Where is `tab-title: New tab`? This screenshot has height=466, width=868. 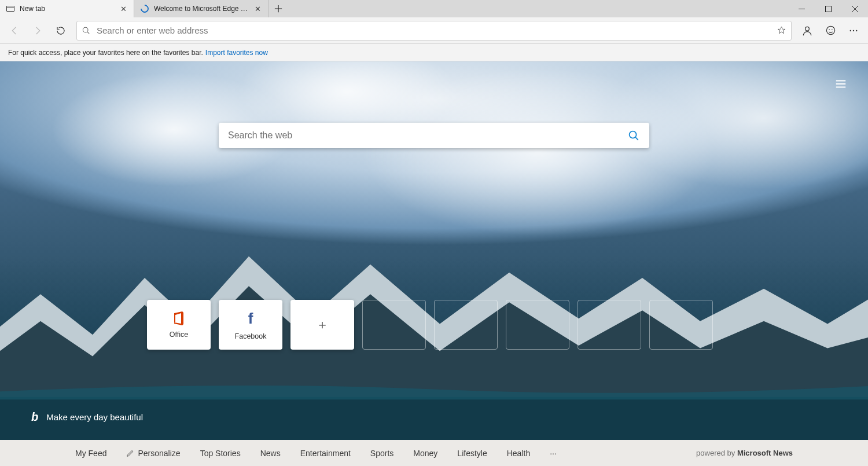
tab-title: New tab is located at coordinates (67, 9).